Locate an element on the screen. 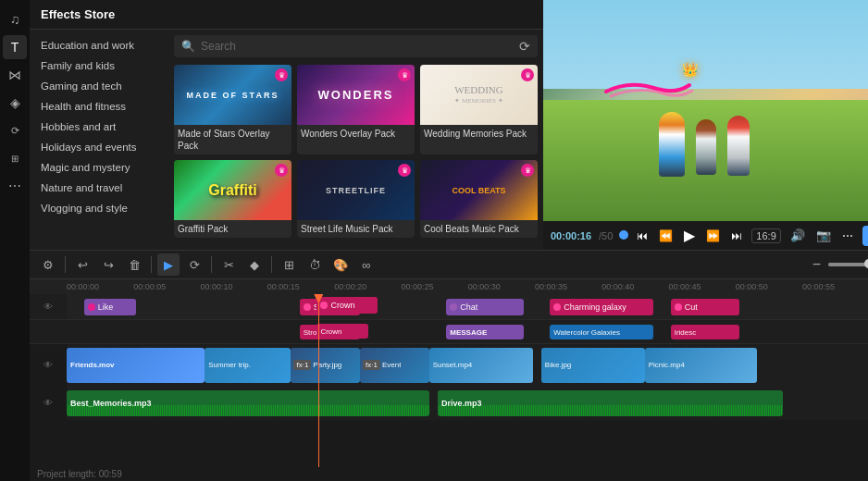 The height and width of the screenshot is (481, 868). category-vlogging: Vlogging and style is located at coordinates (99, 208).